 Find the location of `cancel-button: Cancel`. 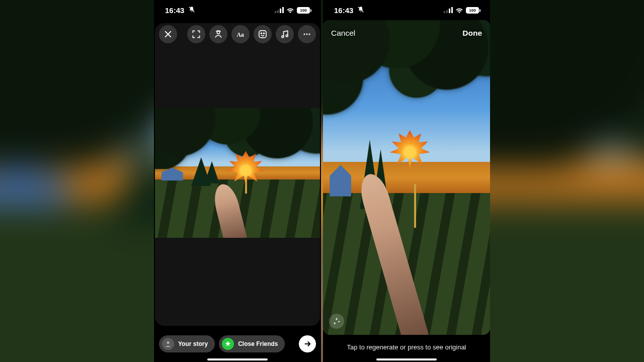

cancel-button: Cancel is located at coordinates (343, 33).